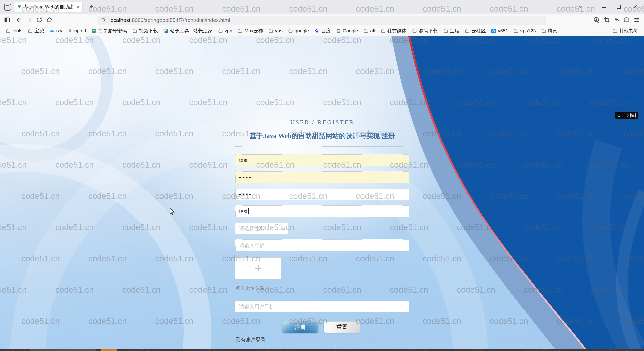  What do you see at coordinates (56, 31) in the screenshot?
I see `bookmark-item: txy` at bounding box center [56, 31].